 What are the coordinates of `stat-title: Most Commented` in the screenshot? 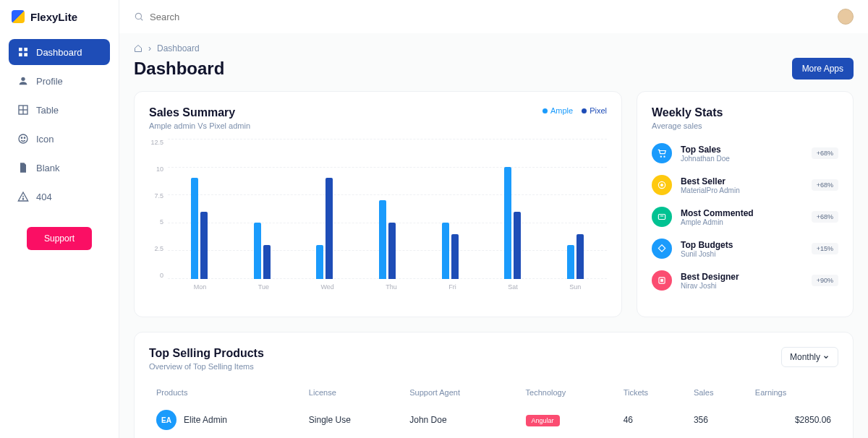 It's located at (742, 213).